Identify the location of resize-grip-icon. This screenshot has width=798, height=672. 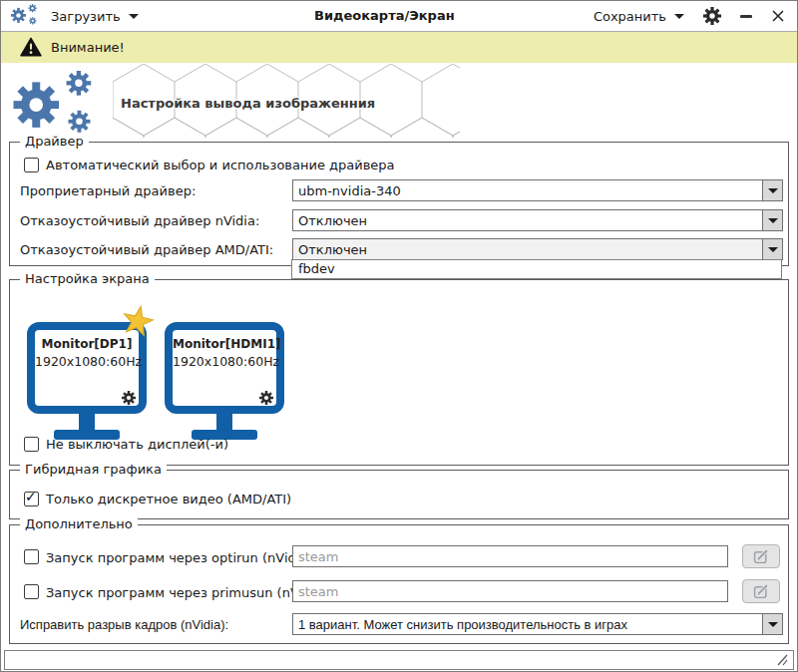
(782, 660).